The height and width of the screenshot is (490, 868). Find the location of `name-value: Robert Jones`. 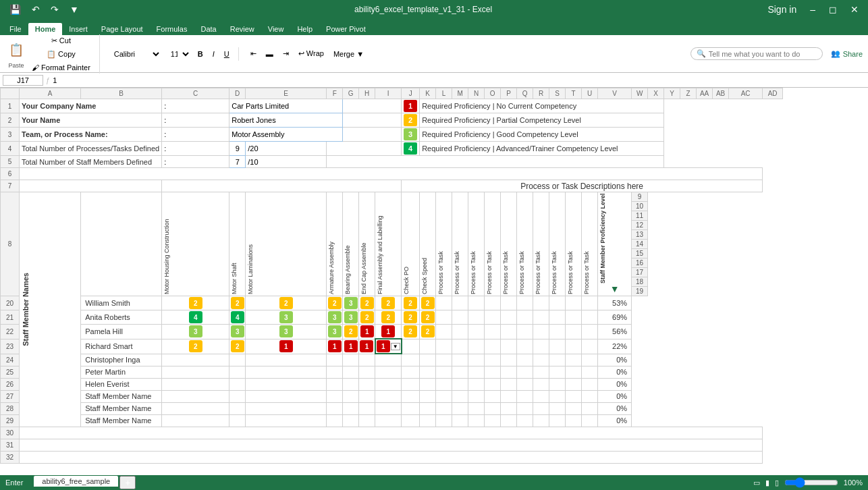

name-value: Robert Jones is located at coordinates (286, 120).